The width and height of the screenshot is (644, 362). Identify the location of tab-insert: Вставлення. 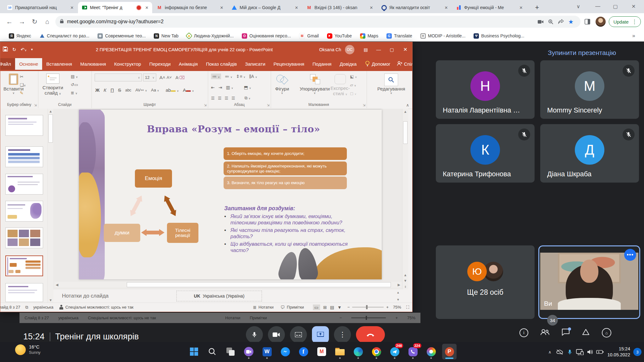
(59, 64).